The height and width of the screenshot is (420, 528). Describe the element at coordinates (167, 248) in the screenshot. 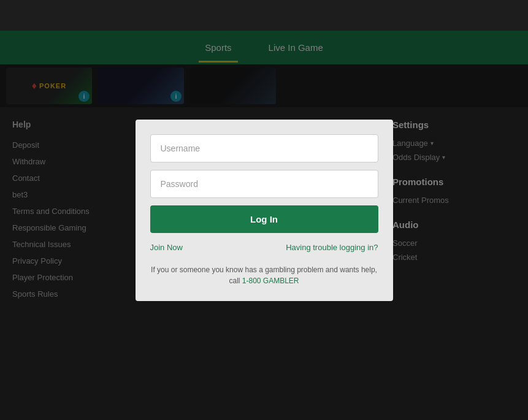

I see `join-now-link: Join Now` at that location.